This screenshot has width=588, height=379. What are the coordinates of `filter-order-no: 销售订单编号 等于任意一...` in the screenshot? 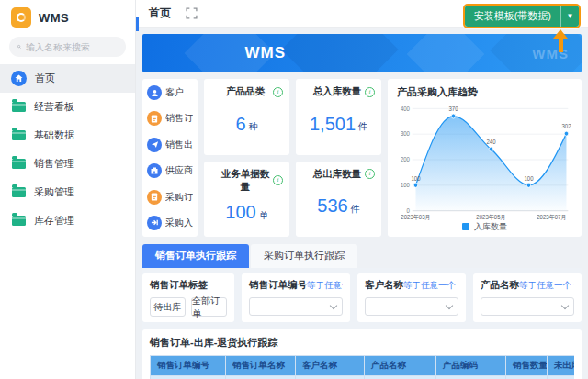 It's located at (296, 297).